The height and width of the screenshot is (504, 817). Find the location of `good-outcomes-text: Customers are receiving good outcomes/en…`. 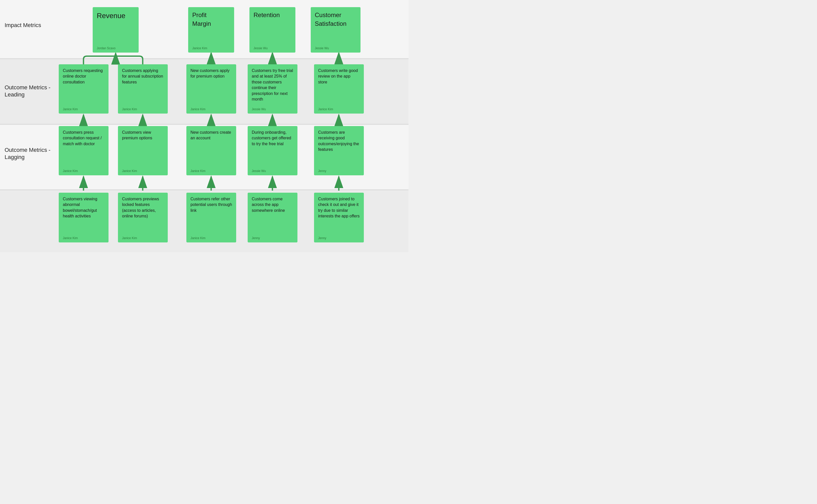

good-outcomes-text: Customers are receiving good outcomes/en… is located at coordinates (339, 141).